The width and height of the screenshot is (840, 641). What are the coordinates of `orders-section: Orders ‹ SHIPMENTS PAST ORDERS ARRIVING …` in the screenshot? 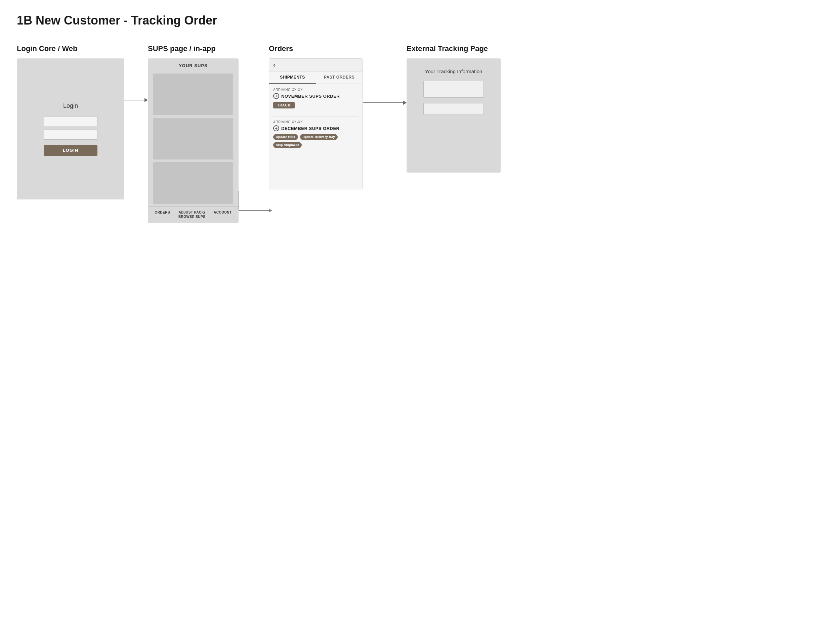 It's located at (316, 117).